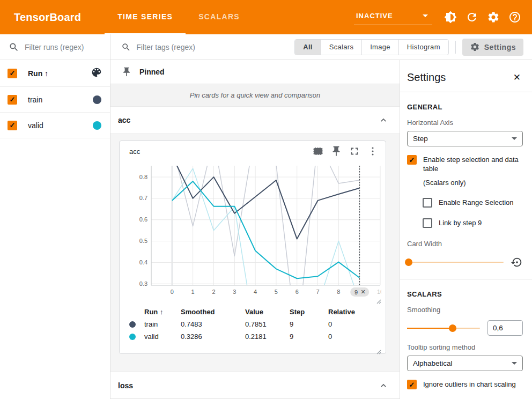 The width and height of the screenshot is (532, 399). What do you see at coordinates (455, 262) in the screenshot?
I see `card-width-slider` at bounding box center [455, 262].